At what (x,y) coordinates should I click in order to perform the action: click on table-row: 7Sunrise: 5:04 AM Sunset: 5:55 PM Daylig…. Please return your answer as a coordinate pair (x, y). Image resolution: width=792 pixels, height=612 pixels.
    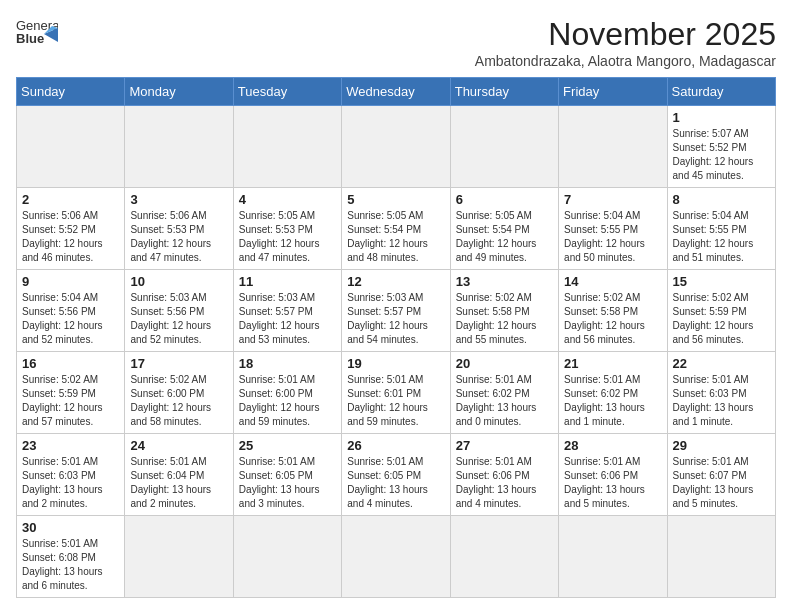
    Looking at the image, I should click on (613, 229).